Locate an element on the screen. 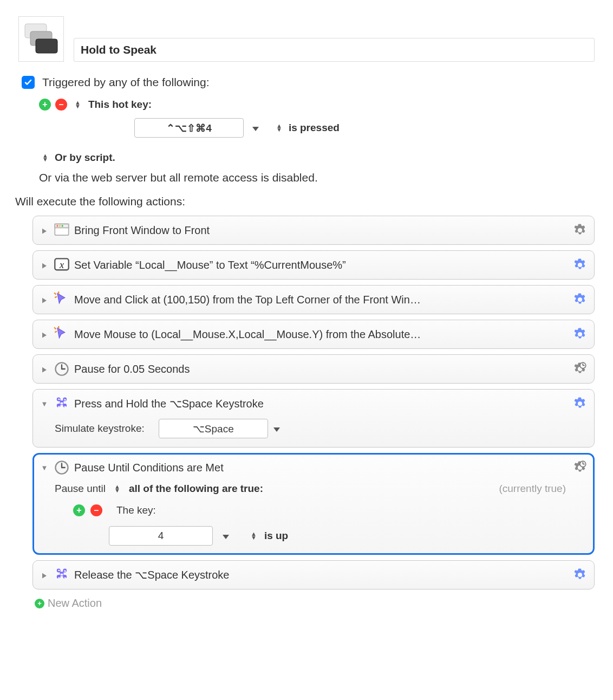  action-move-mouse: Move Mouse to (Local__Mouse.X,Local__Mou… is located at coordinates (314, 334).